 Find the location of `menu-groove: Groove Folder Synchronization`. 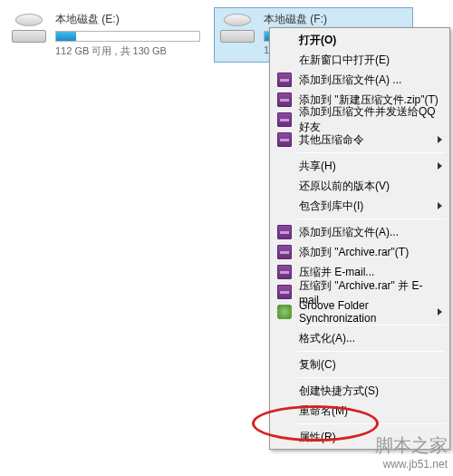

menu-groove: Groove Folder Synchronization is located at coordinates (360, 312).